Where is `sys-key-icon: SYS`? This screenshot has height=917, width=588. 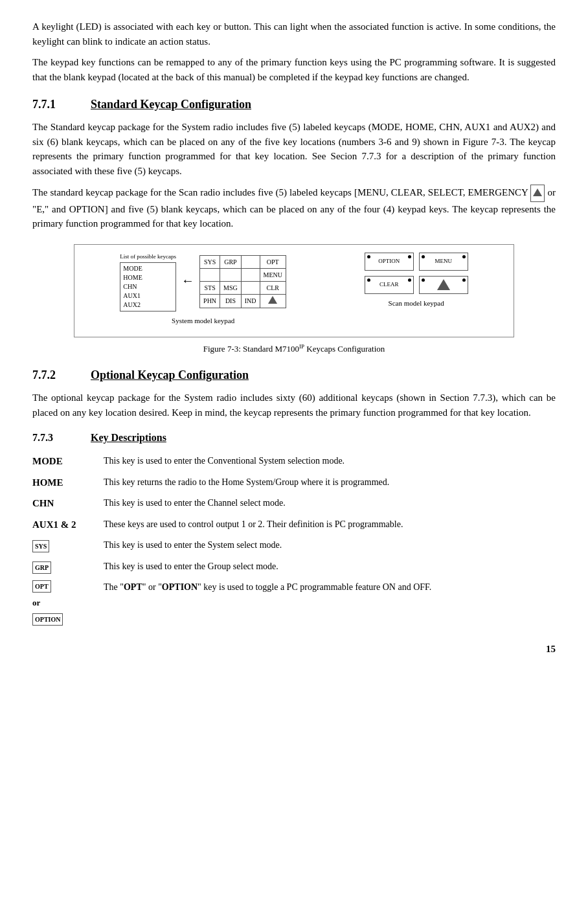 sys-key-icon: SYS is located at coordinates (41, 547).